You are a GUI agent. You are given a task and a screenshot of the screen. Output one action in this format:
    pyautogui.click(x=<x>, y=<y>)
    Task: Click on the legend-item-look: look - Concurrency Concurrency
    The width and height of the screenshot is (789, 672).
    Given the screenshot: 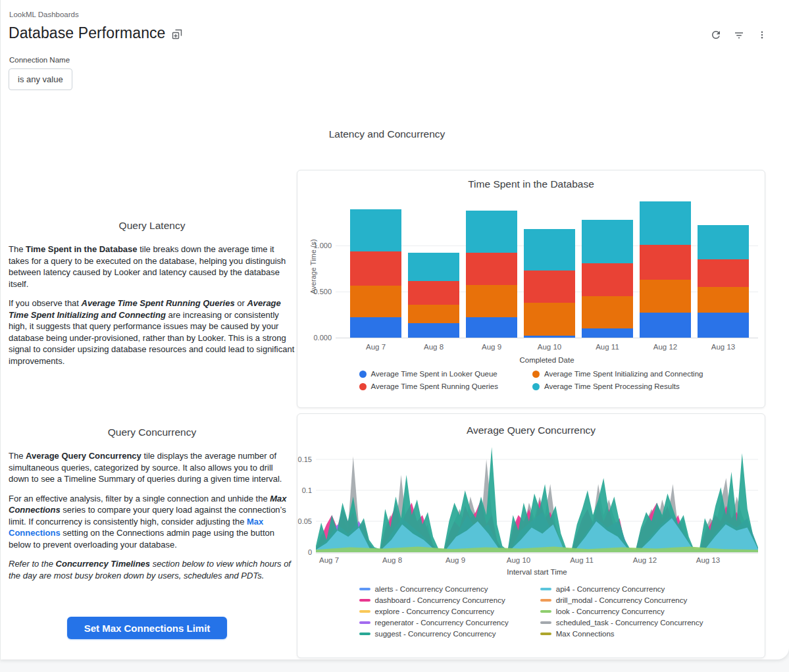 What is the action you would take?
    pyautogui.click(x=622, y=611)
    